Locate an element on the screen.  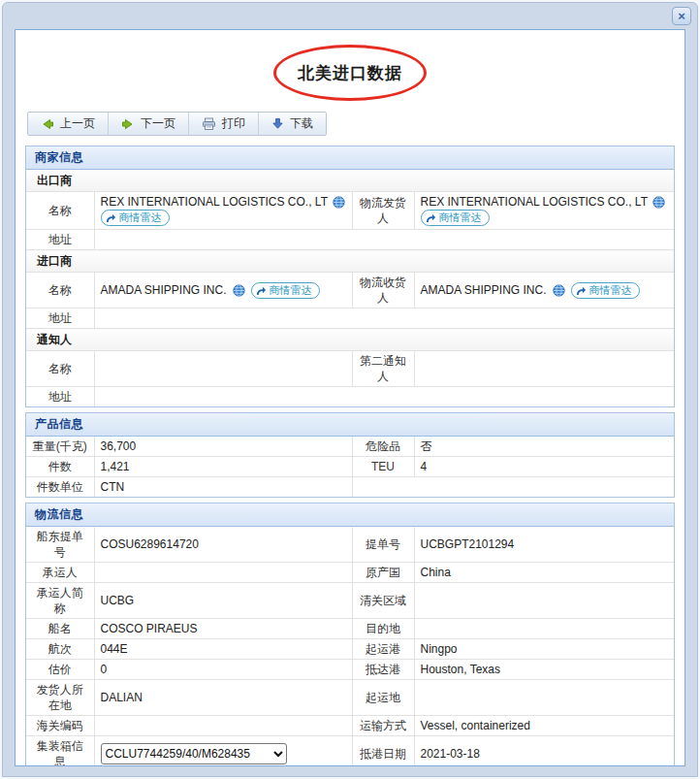
empty-cell is located at coordinates (513, 487).